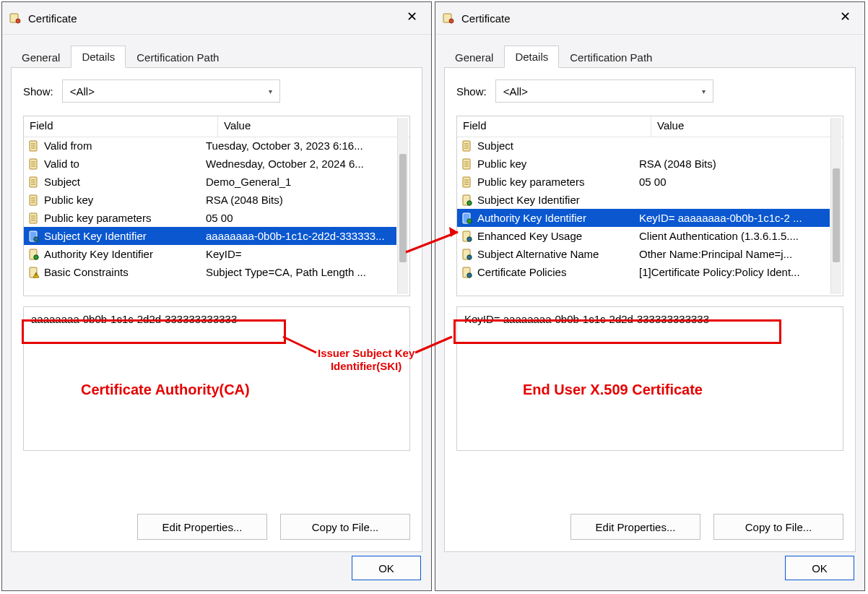 The width and height of the screenshot is (868, 594). Describe the element at coordinates (643, 272) in the screenshot. I see `table-row: Certificate Policies[1]Certificate Polic…` at that location.